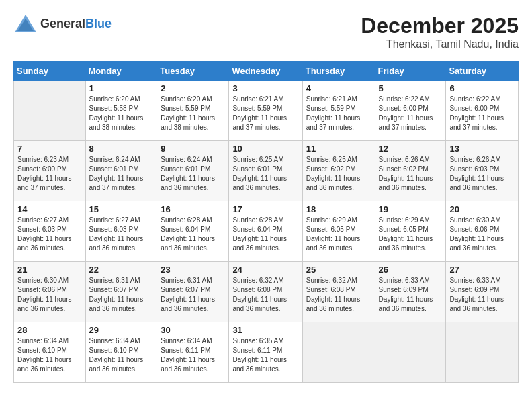  I want to click on day-number: 8, so click(122, 149).